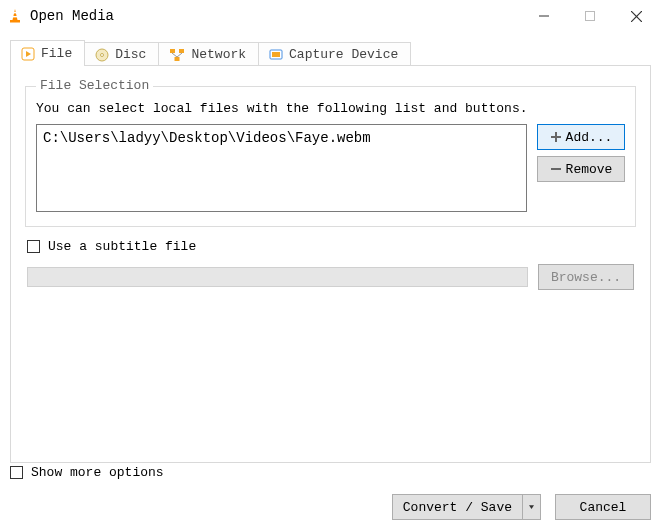 Image resolution: width=661 pixels, height=528 pixels. Describe the element at coordinates (330, 16) in the screenshot. I see `title-bar: Open Media` at that location.